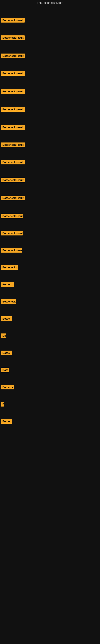 This screenshot has width=100, height=644. Describe the element at coordinates (13, 180) in the screenshot. I see `bottleneck-badge-10: Bottleneck result` at that location.